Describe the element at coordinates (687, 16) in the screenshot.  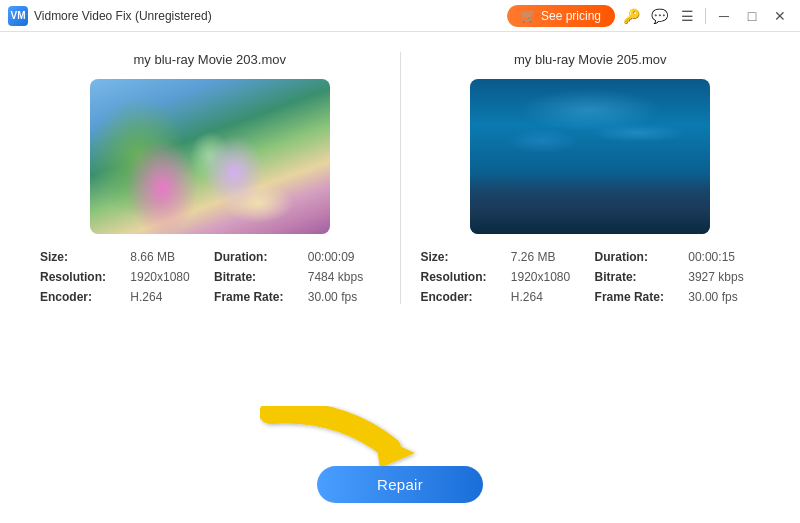
I see `menu-button: ☰` at that location.